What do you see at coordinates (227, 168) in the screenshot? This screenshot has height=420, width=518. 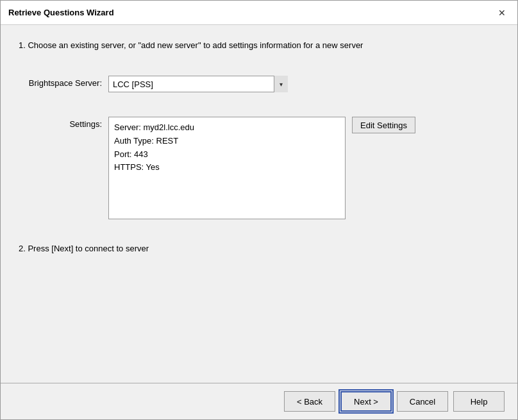 I see `settings-textarea: Server: myd2l.lcc.edu Auth Type: REST Po…` at bounding box center [227, 168].